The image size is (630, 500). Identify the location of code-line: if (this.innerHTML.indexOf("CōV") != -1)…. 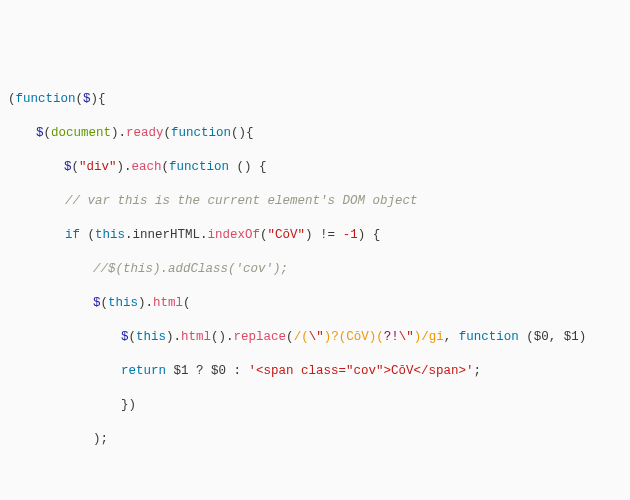
(319, 236).